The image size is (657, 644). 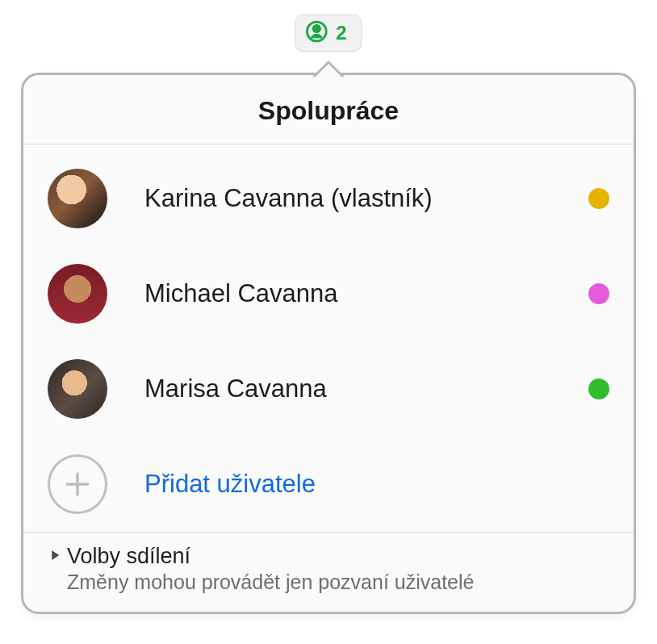 I want to click on collaborator-row: Karina Cavanna (vlastník), so click(x=328, y=199).